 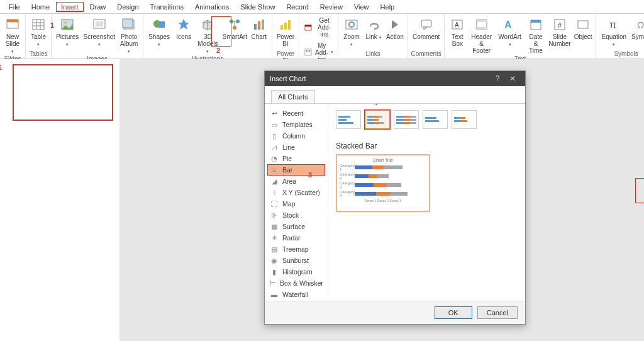 I want to click on chart-category-recent: ↩Recent, so click(x=296, y=113).